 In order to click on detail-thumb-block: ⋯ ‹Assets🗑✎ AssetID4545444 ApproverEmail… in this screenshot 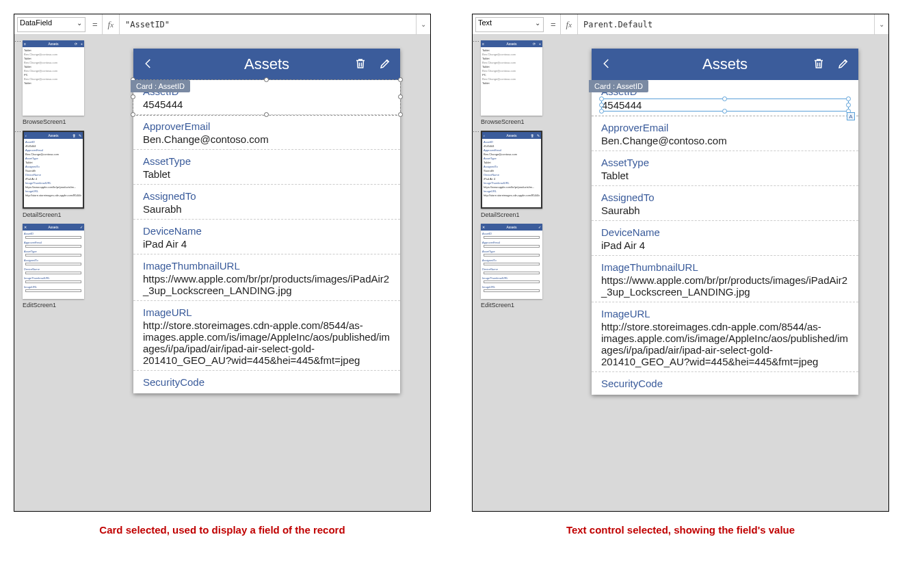, I will do `click(60, 174)`.